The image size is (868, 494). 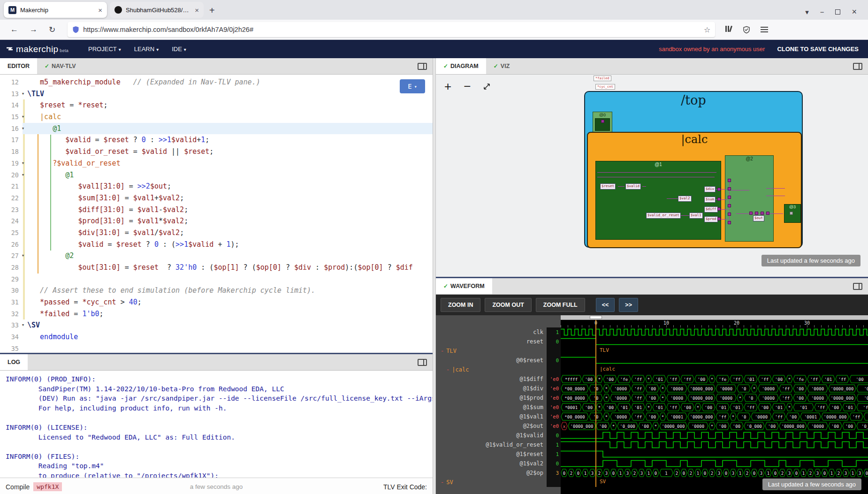 What do you see at coordinates (19, 66) in the screenshot?
I see `tab-editor: EDITOR` at bounding box center [19, 66].